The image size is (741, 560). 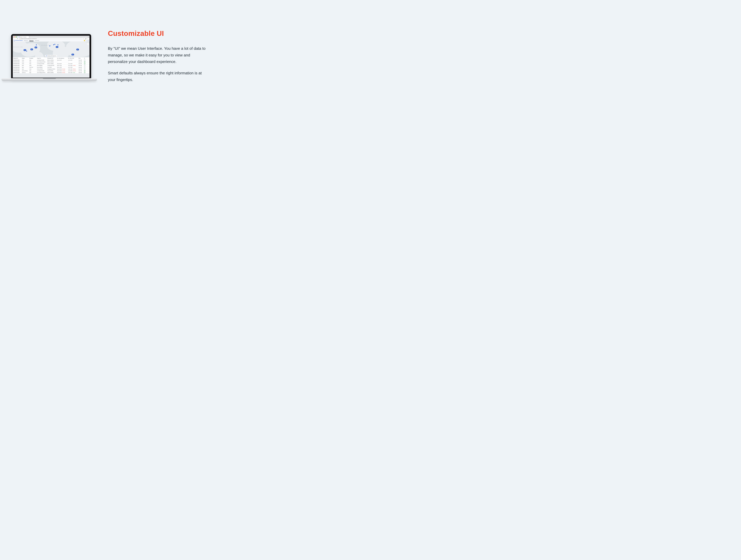 I want to click on col-destination-port: Destination Port, so click(x=52, y=58).